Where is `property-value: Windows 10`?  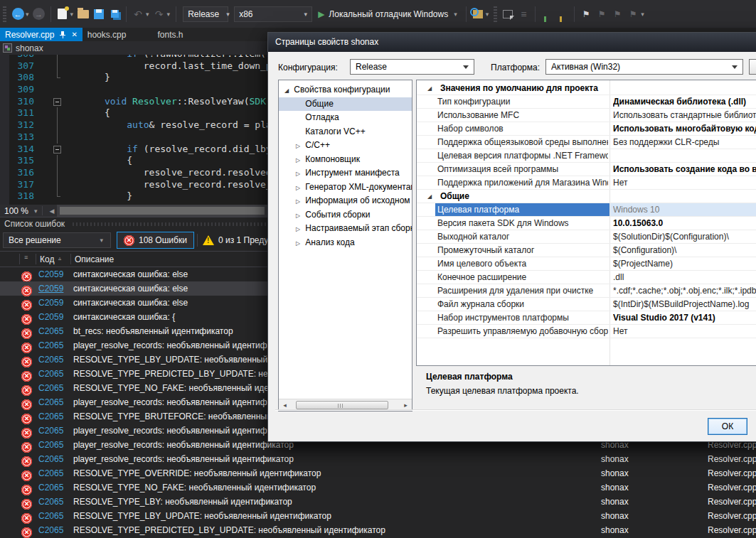
property-value: Windows 10 is located at coordinates (684, 210).